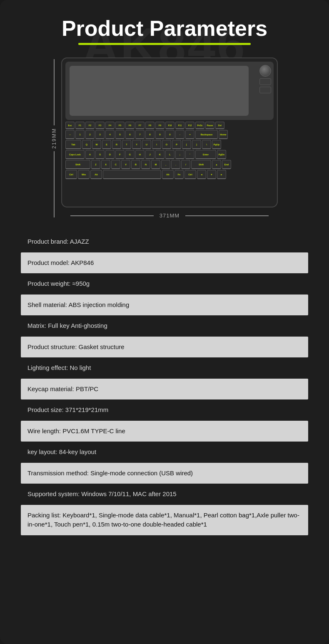 The width and height of the screenshot is (329, 644). I want to click on key-pause: Pause, so click(210, 125).